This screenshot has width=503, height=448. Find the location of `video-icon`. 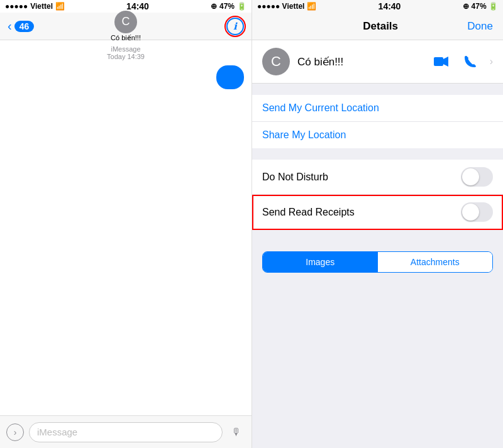

video-icon is located at coordinates (441, 62).